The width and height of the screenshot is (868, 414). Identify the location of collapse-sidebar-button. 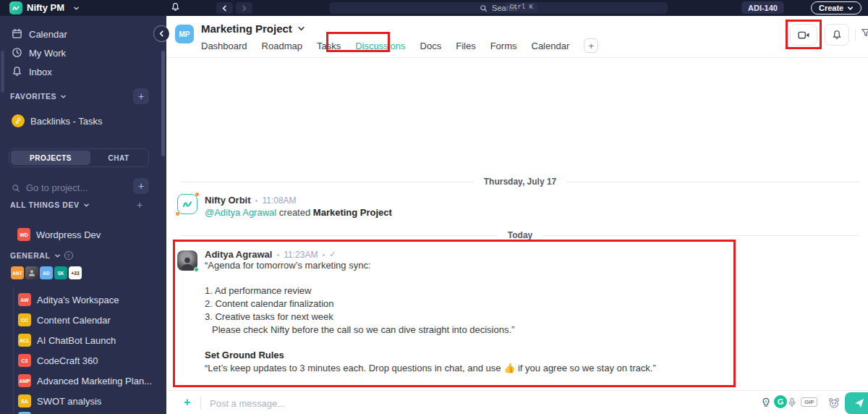
(162, 33).